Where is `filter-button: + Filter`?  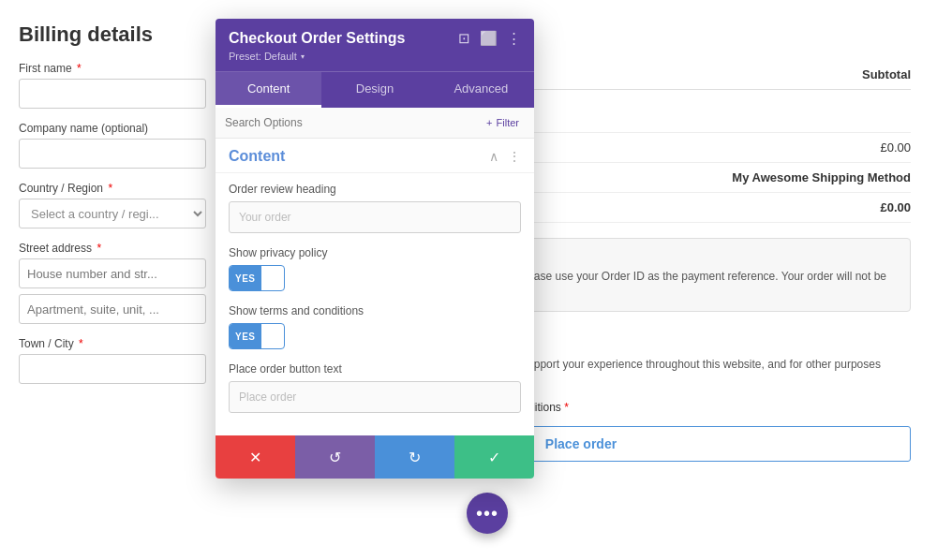 filter-button: + Filter is located at coordinates (502, 123).